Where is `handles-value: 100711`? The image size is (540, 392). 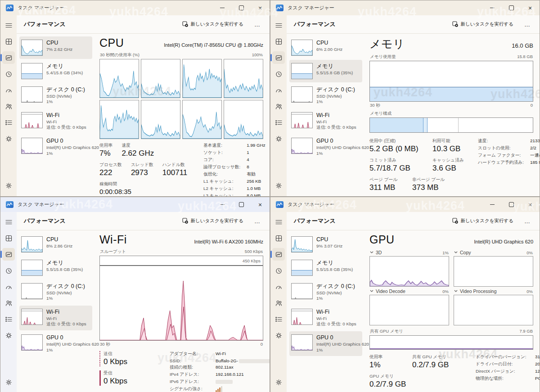
handles-value: 100711 is located at coordinates (175, 173).